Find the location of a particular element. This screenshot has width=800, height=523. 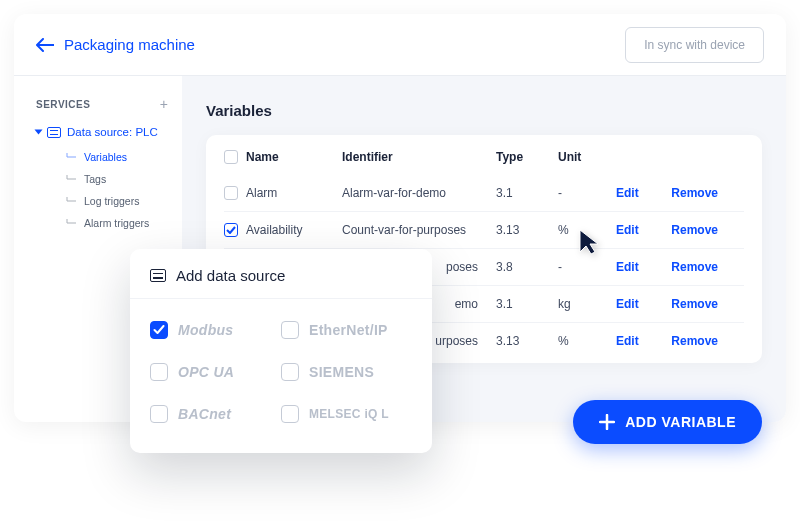

sidebar-datasource-label: Data source: PLC is located at coordinates (112, 132).